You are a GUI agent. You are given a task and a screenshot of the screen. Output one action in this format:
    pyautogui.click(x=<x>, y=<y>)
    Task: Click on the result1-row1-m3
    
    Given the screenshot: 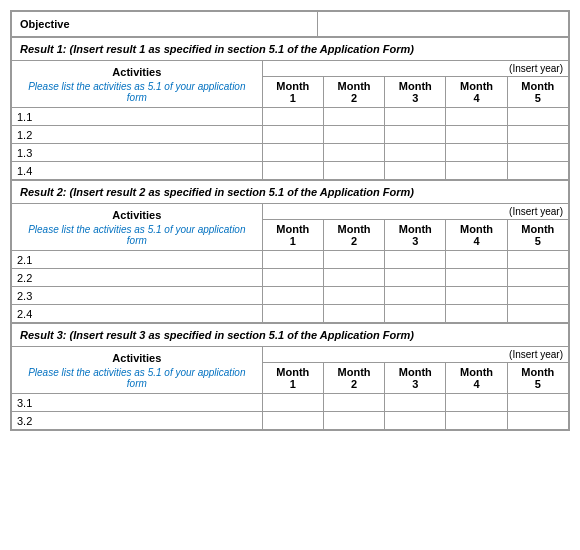 What is the action you would take?
    pyautogui.click(x=416, y=117)
    